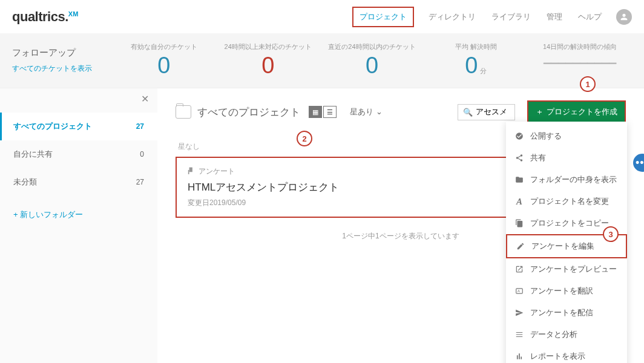 This screenshot has width=644, height=363. Describe the element at coordinates (567, 269) in the screenshot. I see `dropdown-item: アンケートをプレビュー` at that location.